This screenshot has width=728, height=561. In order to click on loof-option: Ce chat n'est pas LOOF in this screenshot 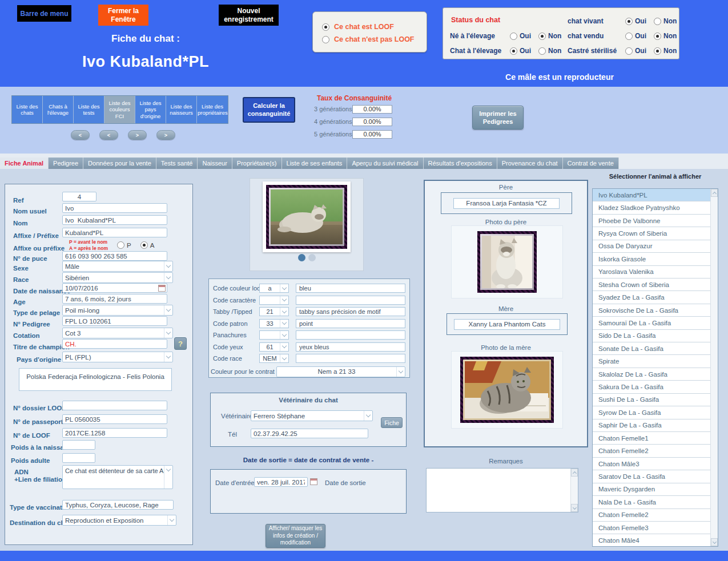, I will do `click(368, 39)`.